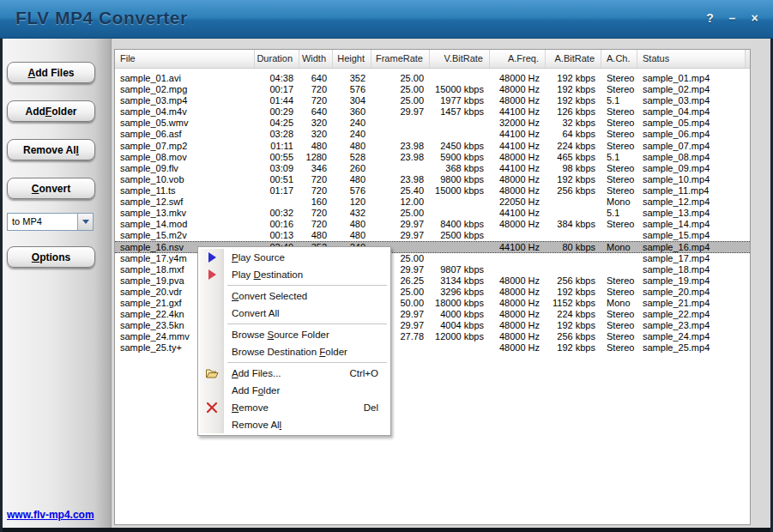  I want to click on column-header-afreq: A.Freq., so click(518, 58).